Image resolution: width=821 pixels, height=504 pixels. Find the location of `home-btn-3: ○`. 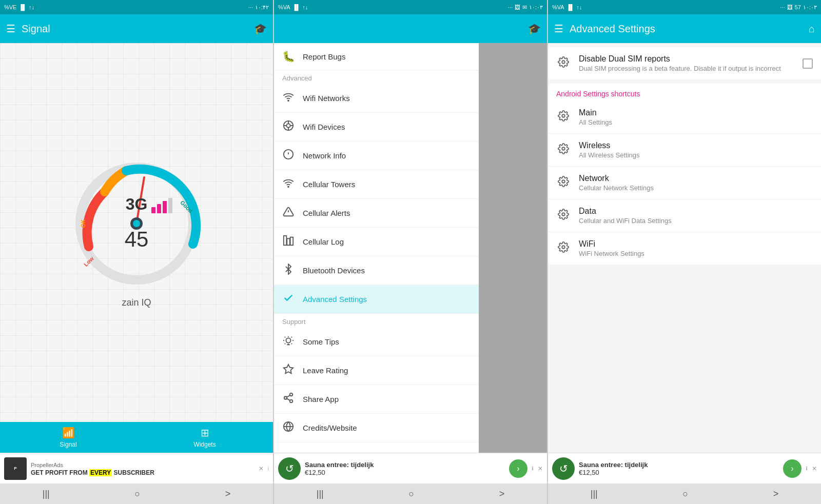

home-btn-3: ○ is located at coordinates (686, 494).